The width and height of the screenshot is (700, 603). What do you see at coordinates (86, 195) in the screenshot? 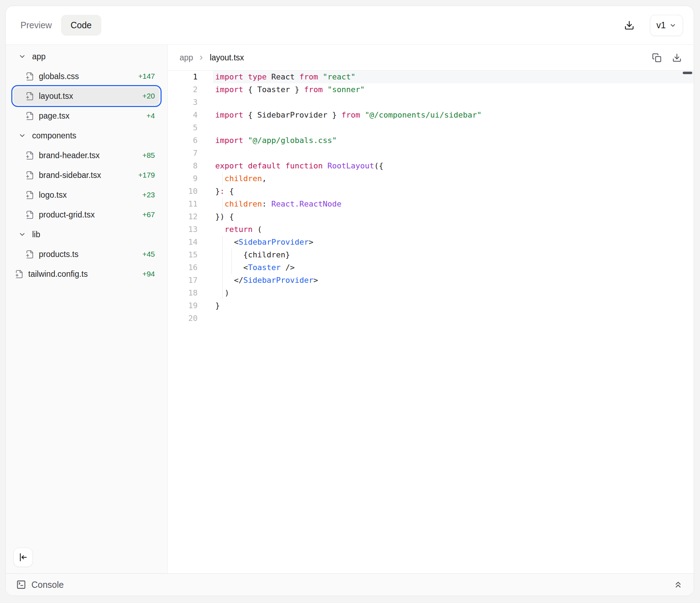
I see `tree-file-logo.tsx: logo.tsx+23` at bounding box center [86, 195].